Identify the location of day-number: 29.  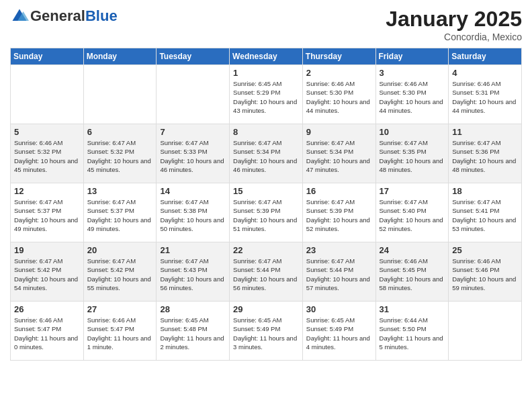
(266, 309).